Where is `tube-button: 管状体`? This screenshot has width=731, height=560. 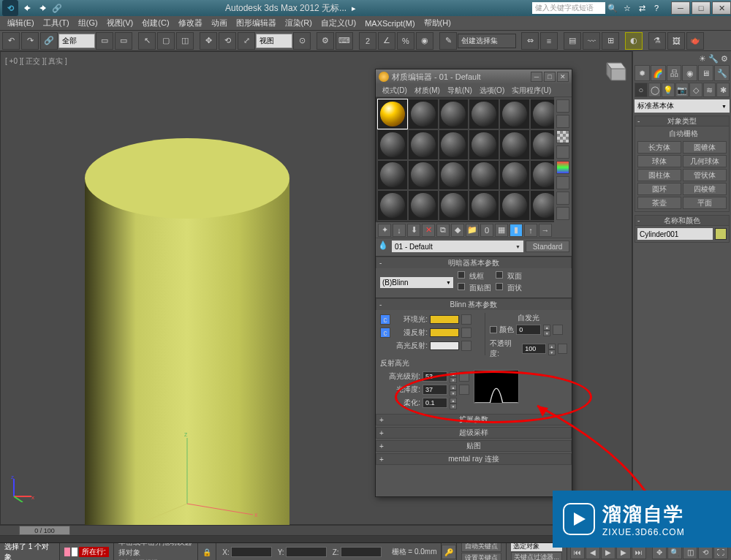
tube-button: 管状体 is located at coordinates (705, 175).